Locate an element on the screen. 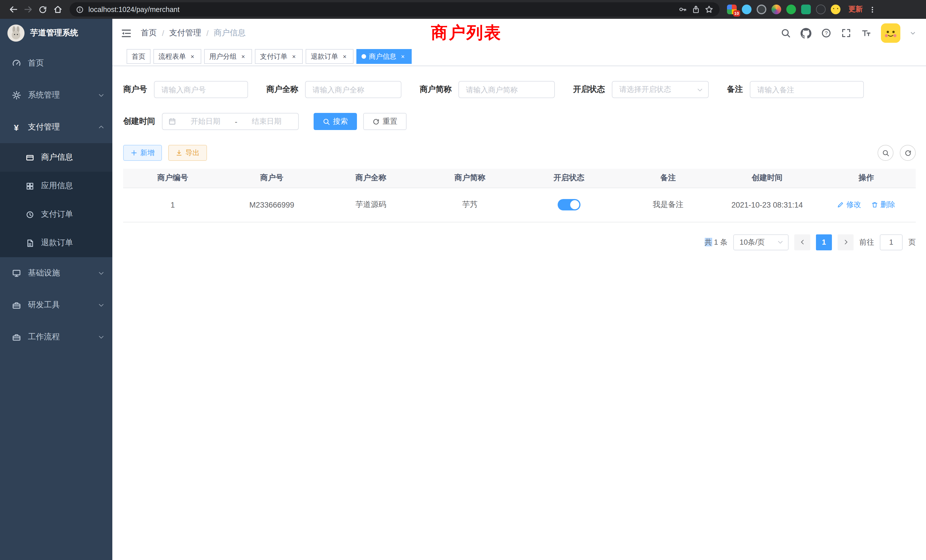 The height and width of the screenshot is (560, 926). cell-merchant-id: 1 is located at coordinates (173, 204).